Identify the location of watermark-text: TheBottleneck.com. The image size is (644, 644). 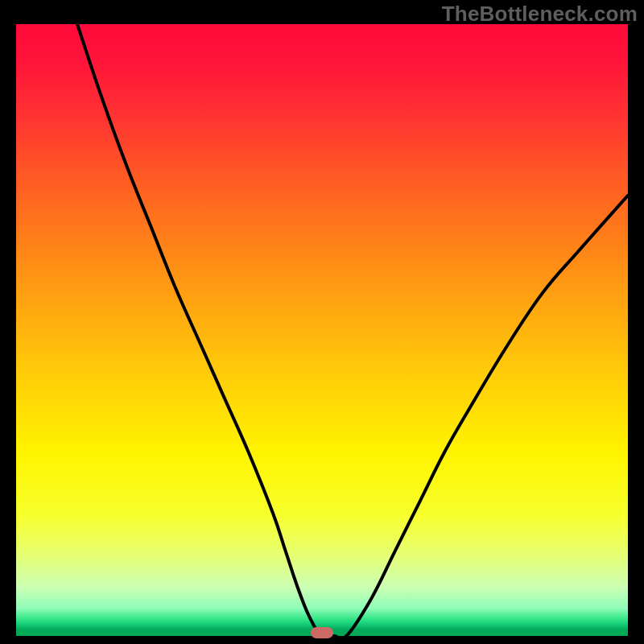
(539, 14).